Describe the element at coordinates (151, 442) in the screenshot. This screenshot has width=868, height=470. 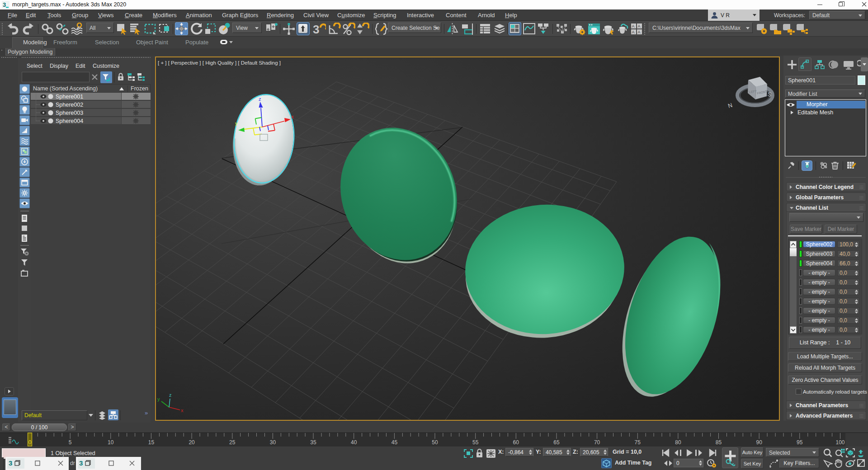
I see `svg-text: 15` at that location.